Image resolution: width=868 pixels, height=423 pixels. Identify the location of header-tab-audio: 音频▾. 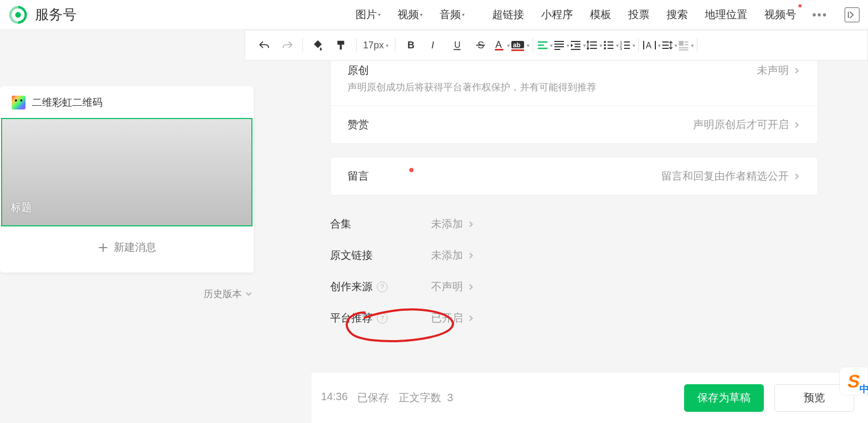
(452, 15).